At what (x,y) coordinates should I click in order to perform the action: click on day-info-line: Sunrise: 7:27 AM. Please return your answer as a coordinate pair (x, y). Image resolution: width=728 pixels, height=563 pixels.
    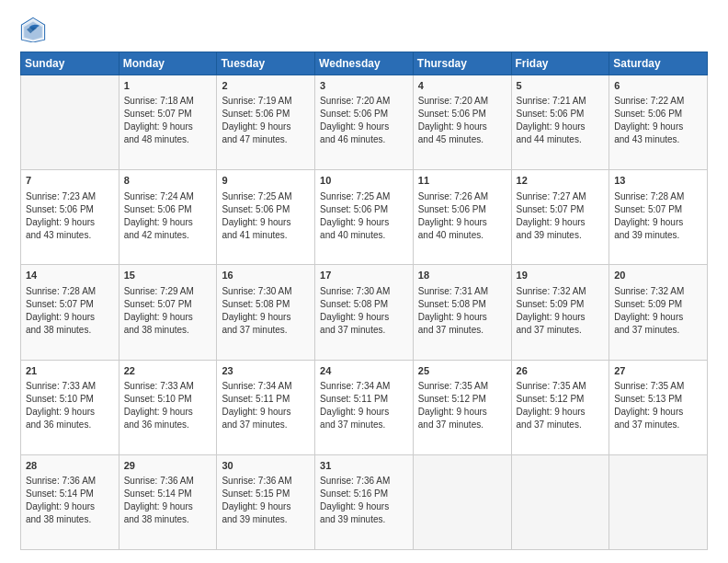
    Looking at the image, I should click on (561, 197).